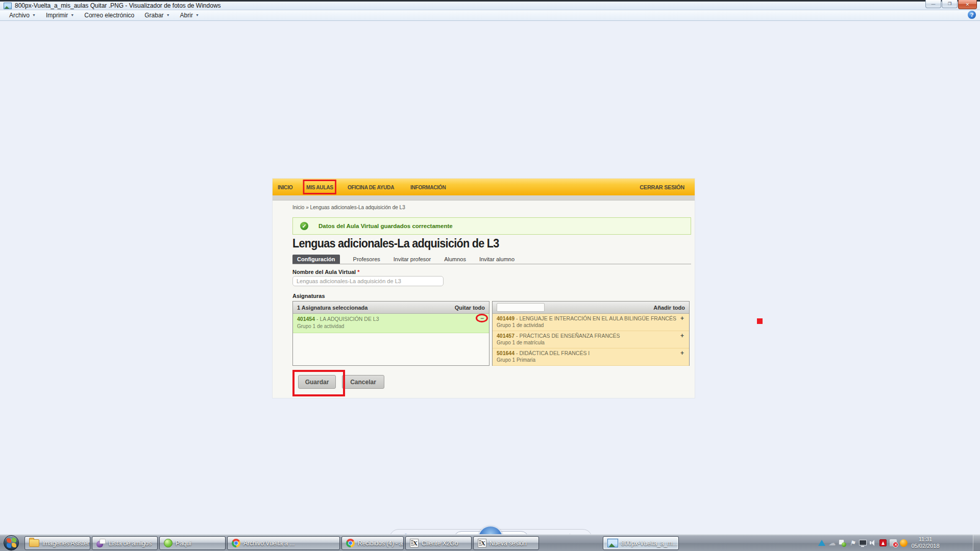 The height and width of the screenshot is (551, 980). I want to click on subject-code: 401454, so click(306, 319).